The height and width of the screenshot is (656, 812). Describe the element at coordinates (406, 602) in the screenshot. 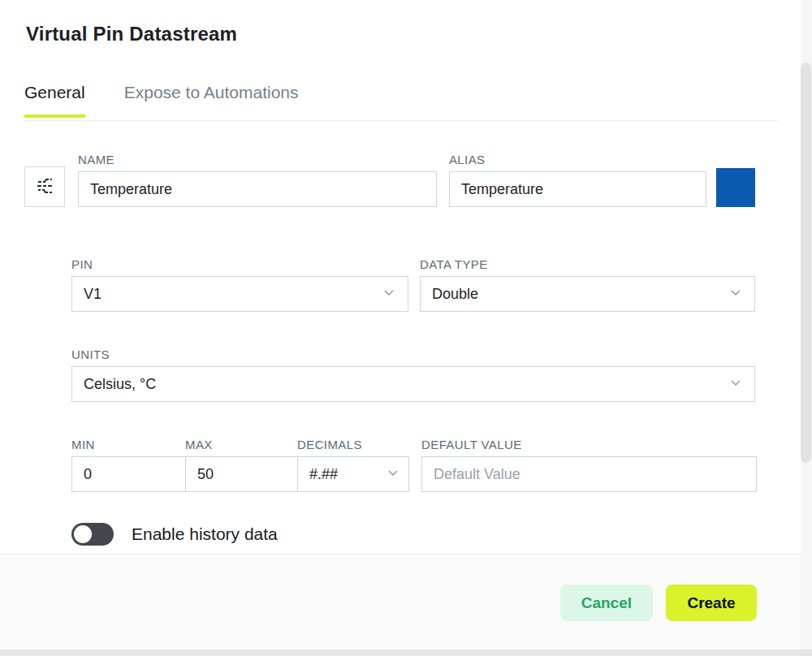

I see `modal-footer: Cancel Create` at that location.